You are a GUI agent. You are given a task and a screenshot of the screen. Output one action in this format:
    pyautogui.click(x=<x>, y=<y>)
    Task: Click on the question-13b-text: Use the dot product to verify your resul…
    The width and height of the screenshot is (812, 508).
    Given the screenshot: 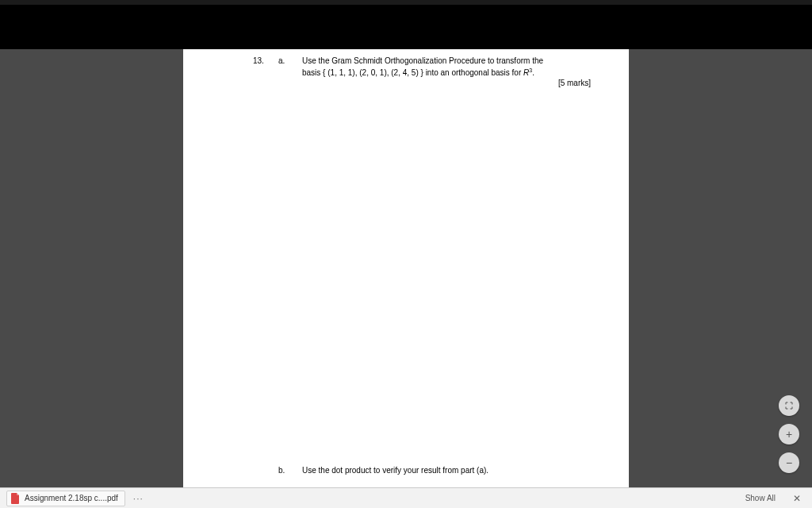 What is the action you would take?
    pyautogui.click(x=450, y=471)
    